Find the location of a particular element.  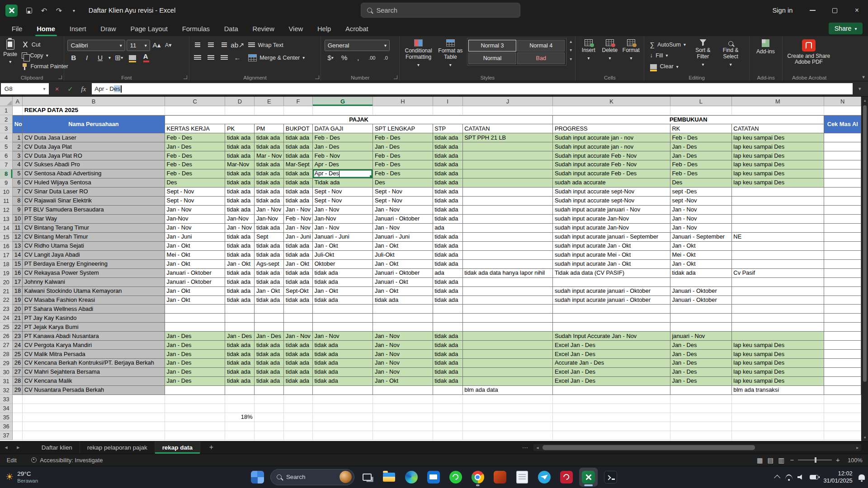

cell-C4: Feb - Des is located at coordinates (195, 138).